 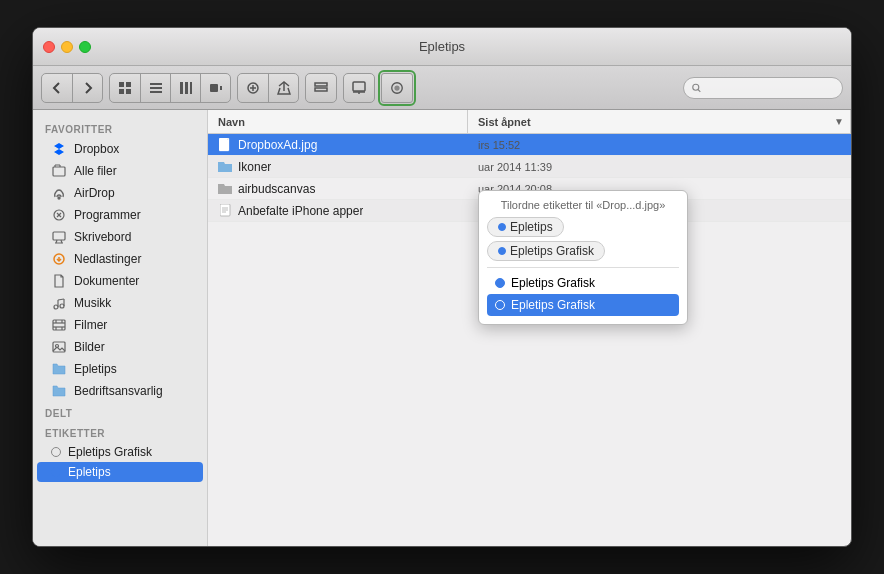 What do you see at coordinates (583, 305) in the screenshot?
I see `popover-item-epletips: Epletips Grafisk` at bounding box center [583, 305].